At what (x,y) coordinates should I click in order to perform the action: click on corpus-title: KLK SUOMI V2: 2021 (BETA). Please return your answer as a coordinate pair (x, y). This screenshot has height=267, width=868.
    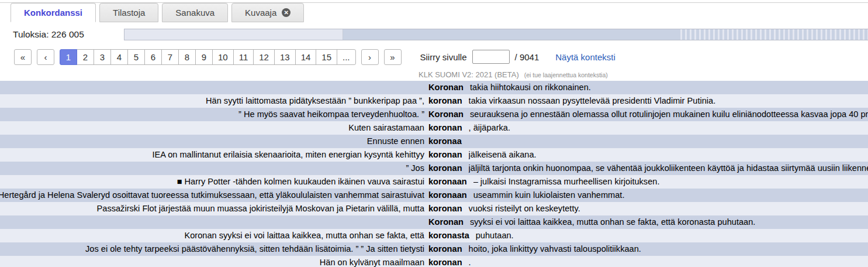
    Looking at the image, I should click on (469, 75).